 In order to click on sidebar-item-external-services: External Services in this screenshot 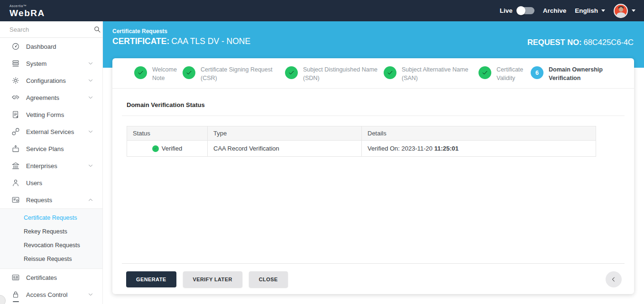, I will do `click(51, 132)`.